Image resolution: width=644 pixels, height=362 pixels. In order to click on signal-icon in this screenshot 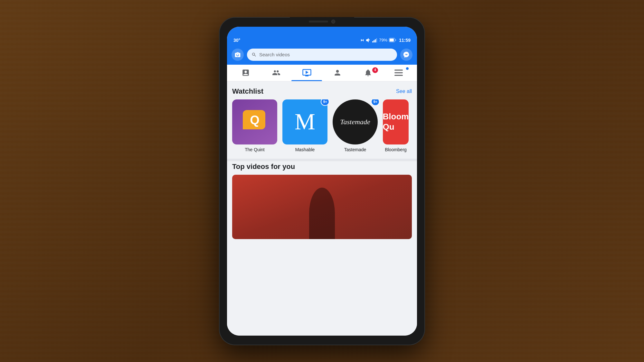, I will do `click(375, 40)`.